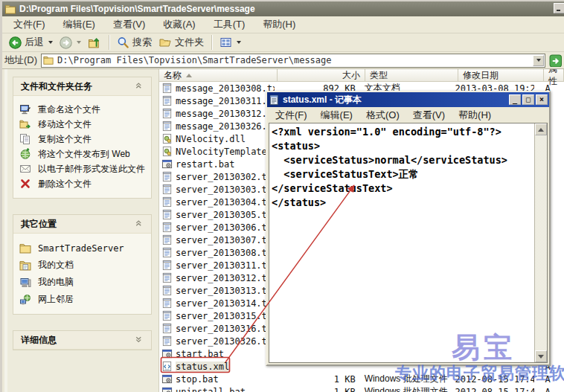 Image resolution: width=564 pixels, height=392 pixels. Describe the element at coordinates (131, 25) in the screenshot. I see `explorer-menu-item-查看(V): 查看(V)` at that location.